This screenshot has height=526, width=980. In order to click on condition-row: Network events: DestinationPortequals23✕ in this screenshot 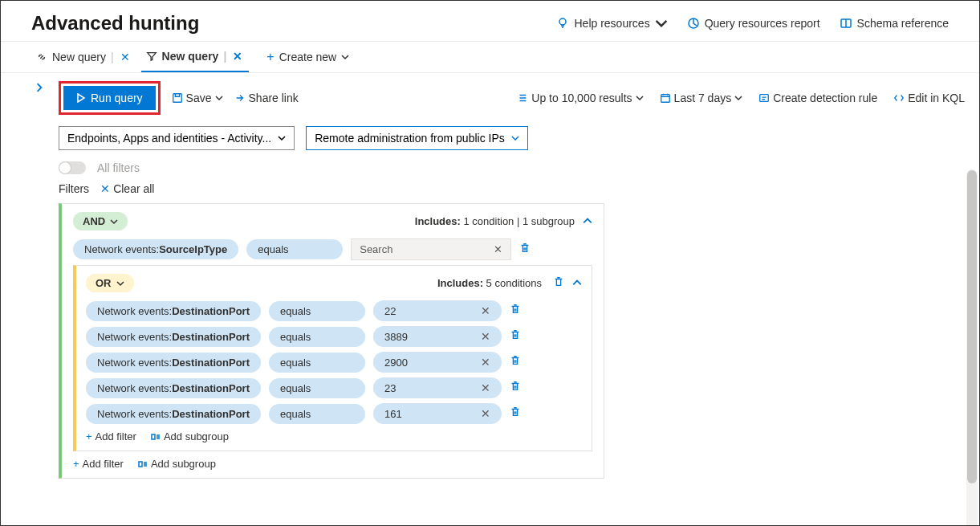, I will do `click(334, 388)`.